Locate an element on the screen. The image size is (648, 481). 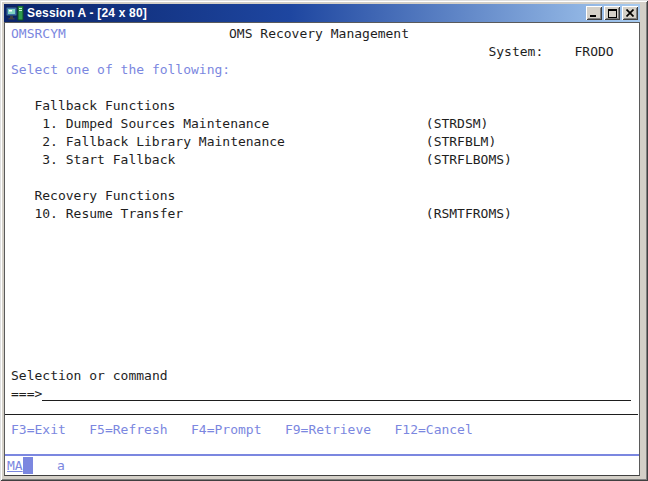
selection-label: Selection or command is located at coordinates (324, 376).